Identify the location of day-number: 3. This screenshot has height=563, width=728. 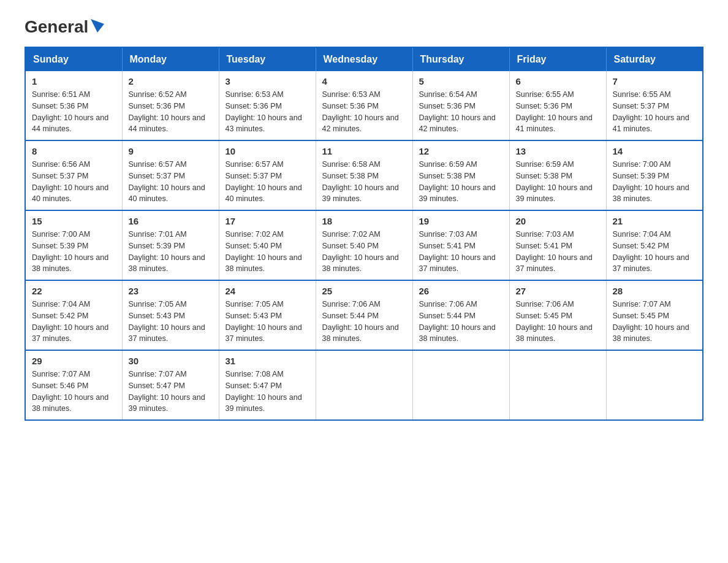
(267, 81).